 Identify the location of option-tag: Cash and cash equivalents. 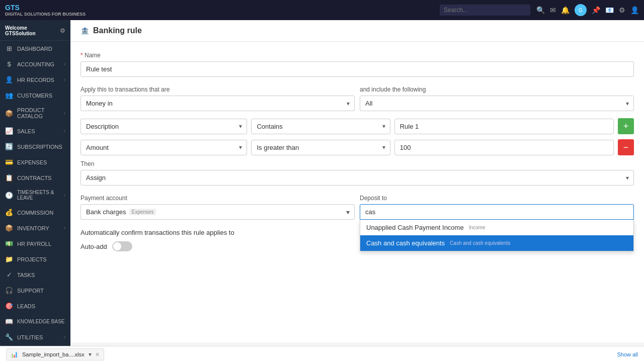
(480, 243).